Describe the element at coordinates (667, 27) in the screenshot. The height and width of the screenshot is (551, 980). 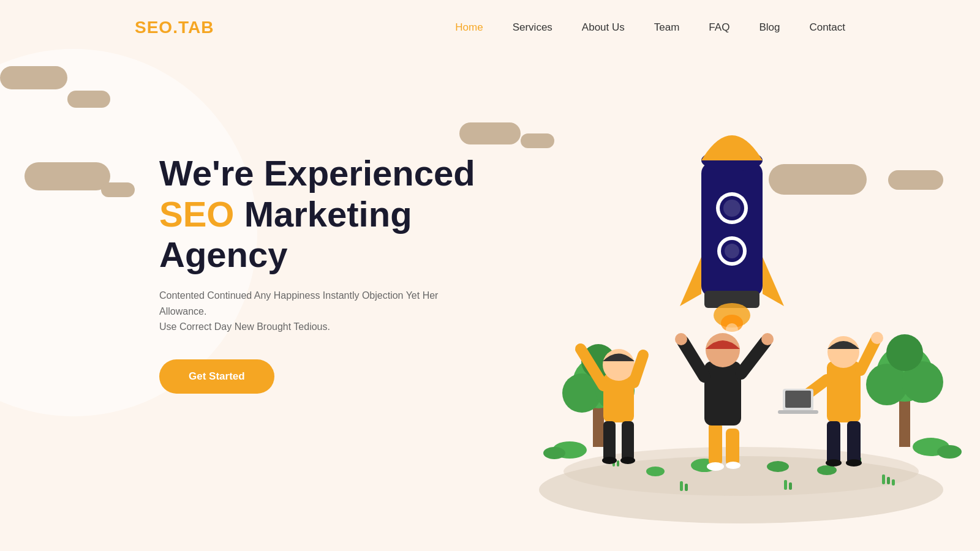
I see `nav-link-team: Team` at that location.